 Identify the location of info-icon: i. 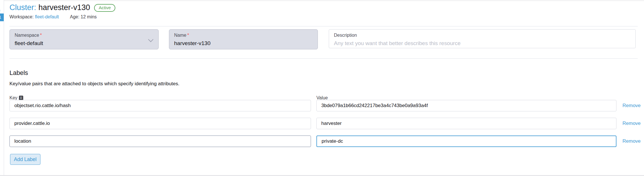
(21, 98).